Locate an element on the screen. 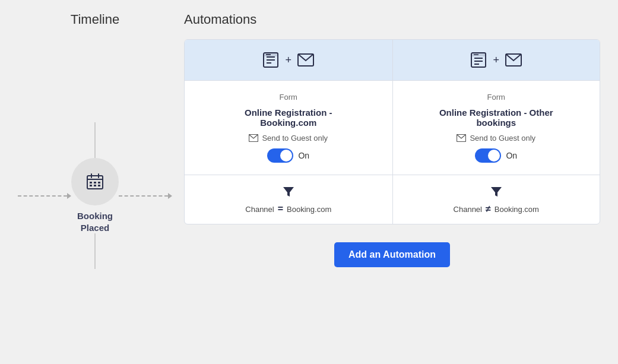 The width and height of the screenshot is (618, 364). timeline-node-booking-placed: BookingPlaced is located at coordinates (95, 196).